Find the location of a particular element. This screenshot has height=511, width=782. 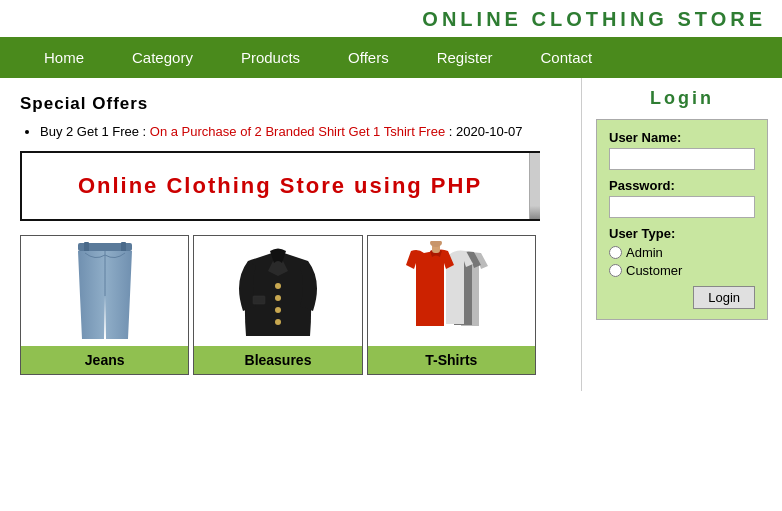

radio-admin-row: Admin is located at coordinates (682, 252).